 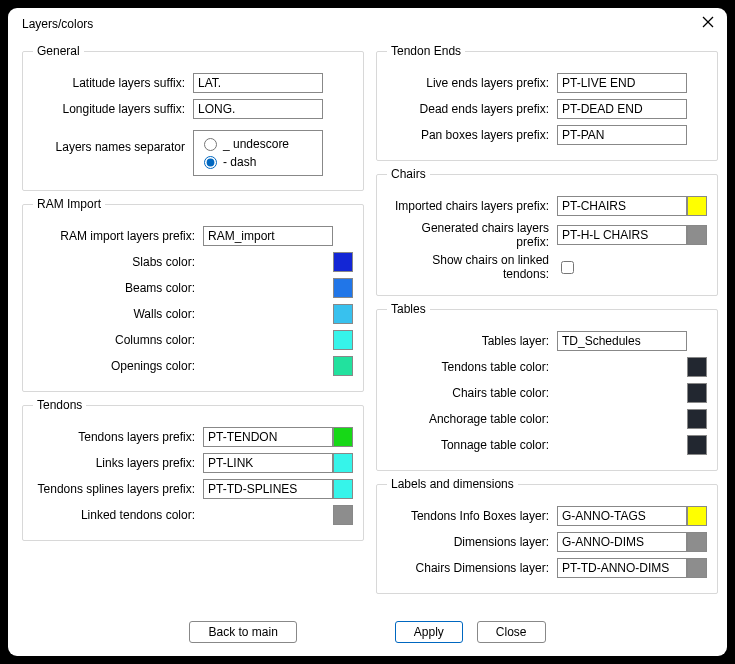 What do you see at coordinates (472, 367) in the screenshot?
I see `tendons-table-color-label: Tendons table color:` at bounding box center [472, 367].